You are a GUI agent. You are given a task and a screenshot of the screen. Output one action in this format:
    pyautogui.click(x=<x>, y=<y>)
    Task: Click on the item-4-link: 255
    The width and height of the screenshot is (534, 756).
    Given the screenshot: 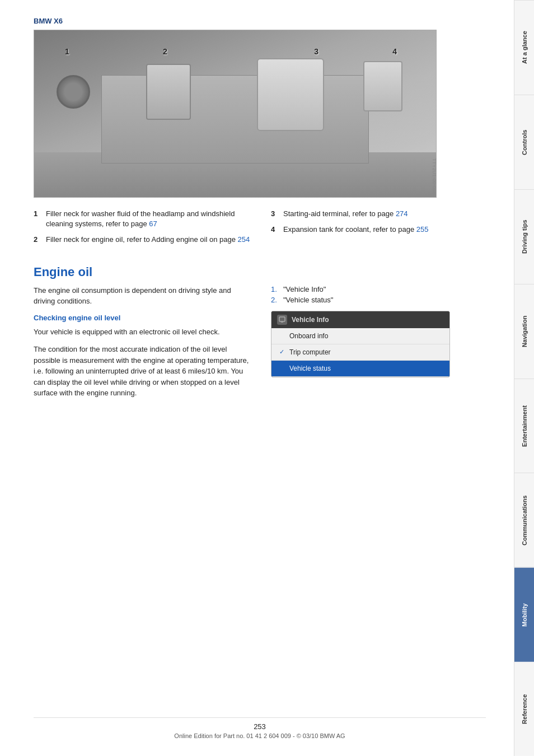 What is the action you would take?
    pyautogui.click(x=423, y=230)
    